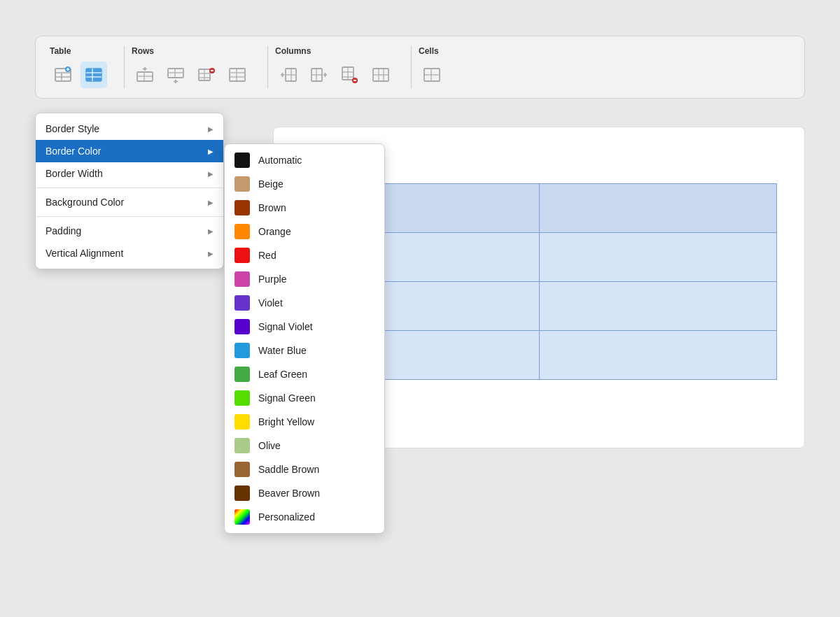 The width and height of the screenshot is (840, 617). I want to click on toolbar-section-label-cells: Cells, so click(428, 51).